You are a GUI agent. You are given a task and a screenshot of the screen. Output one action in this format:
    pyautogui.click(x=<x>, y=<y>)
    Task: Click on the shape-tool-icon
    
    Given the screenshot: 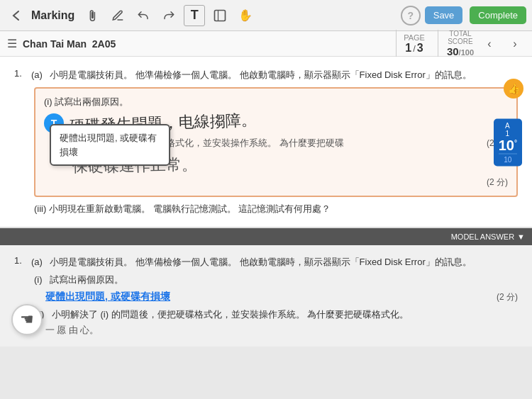 What is the action you would take?
    pyautogui.click(x=220, y=16)
    